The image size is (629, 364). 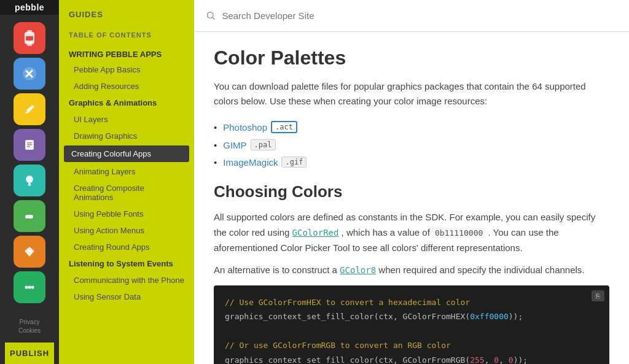 What do you see at coordinates (29, 109) in the screenshot?
I see `pencil-icon` at bounding box center [29, 109].